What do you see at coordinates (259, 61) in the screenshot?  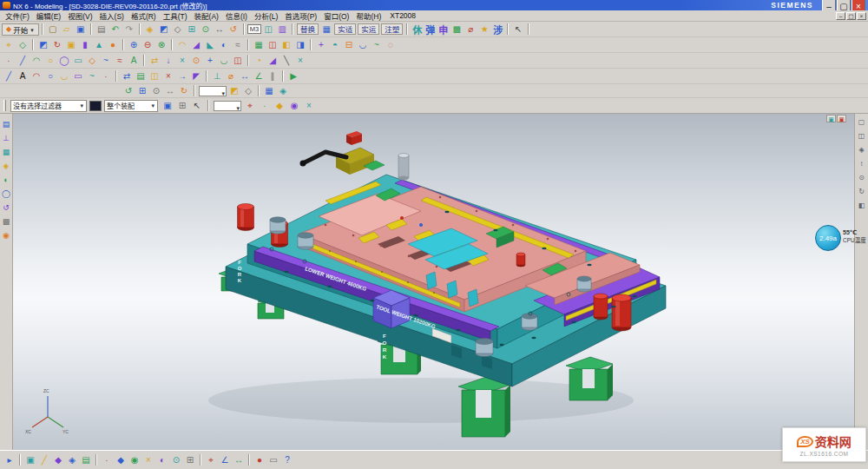 I see `fillet-curve-icon: ◔` at bounding box center [259, 61].